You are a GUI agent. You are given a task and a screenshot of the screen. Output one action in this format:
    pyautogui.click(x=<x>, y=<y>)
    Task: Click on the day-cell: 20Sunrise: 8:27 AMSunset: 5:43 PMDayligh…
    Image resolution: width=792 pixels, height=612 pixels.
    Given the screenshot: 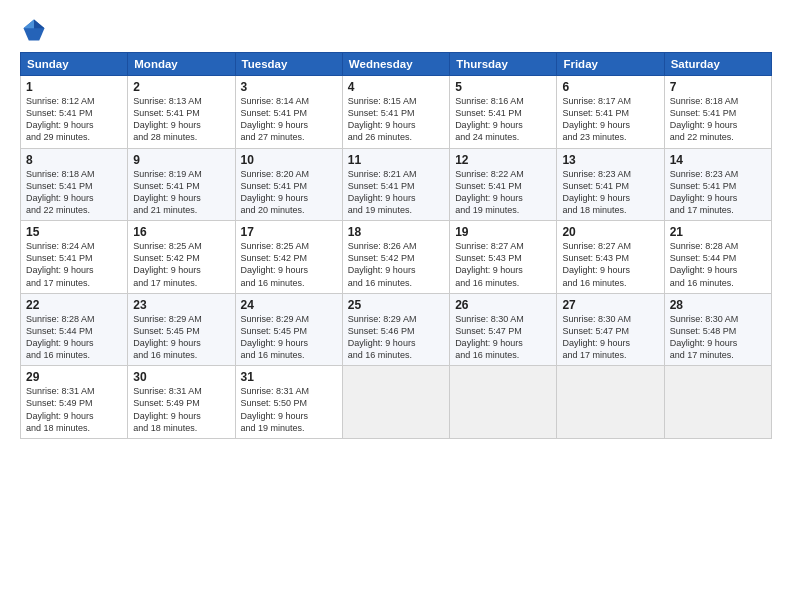 What is the action you would take?
    pyautogui.click(x=610, y=258)
    